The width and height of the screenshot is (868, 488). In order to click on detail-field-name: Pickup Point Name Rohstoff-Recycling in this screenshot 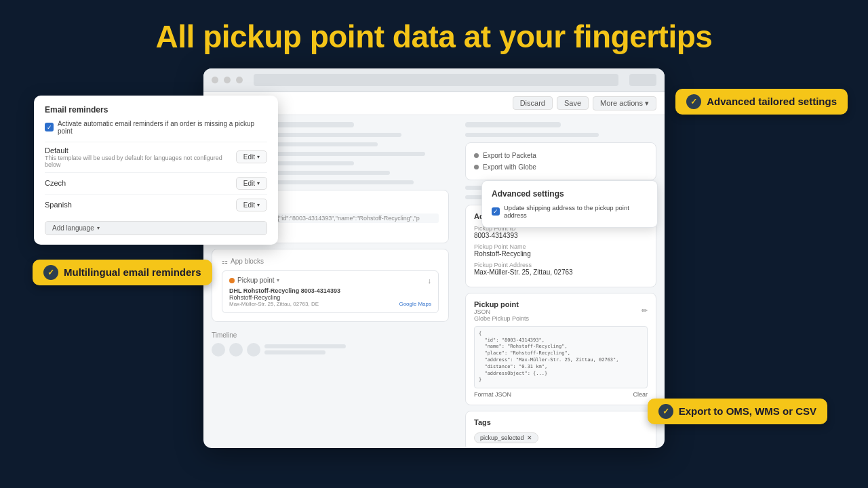, I will do `click(561, 251)`.